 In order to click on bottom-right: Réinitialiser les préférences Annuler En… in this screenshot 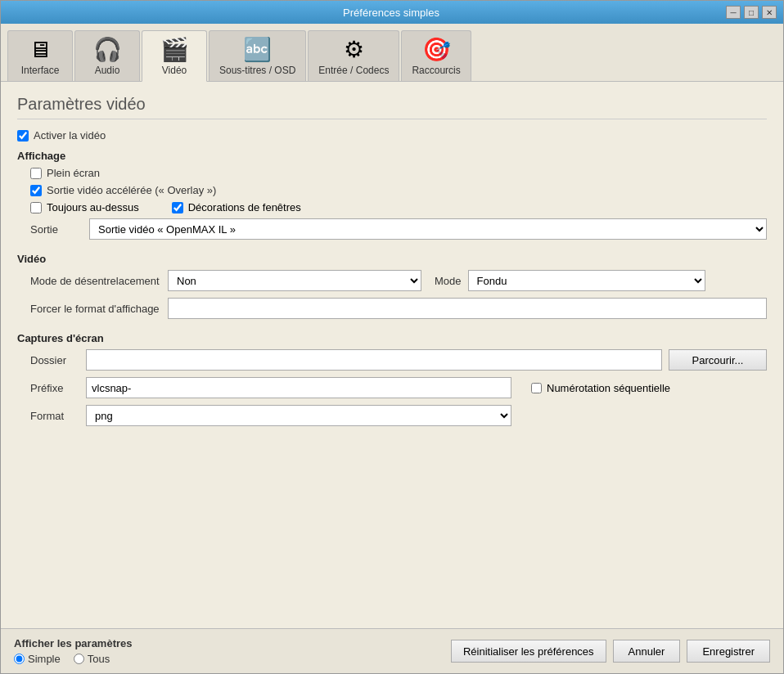, I will do `click(611, 651)`.